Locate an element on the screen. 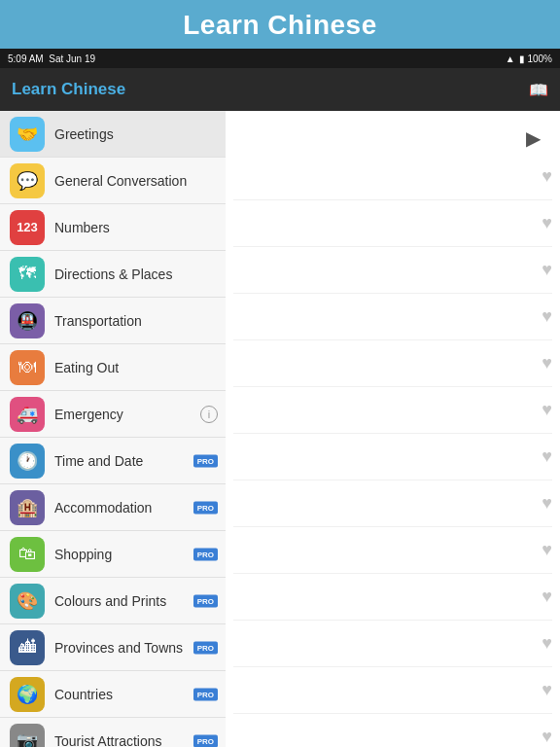 Image resolution: width=560 pixels, height=747 pixels. numbers-label: Numbers is located at coordinates (135, 228).